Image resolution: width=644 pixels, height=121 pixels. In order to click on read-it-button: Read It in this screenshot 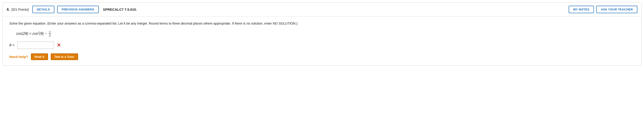, I will do `click(40, 57)`.